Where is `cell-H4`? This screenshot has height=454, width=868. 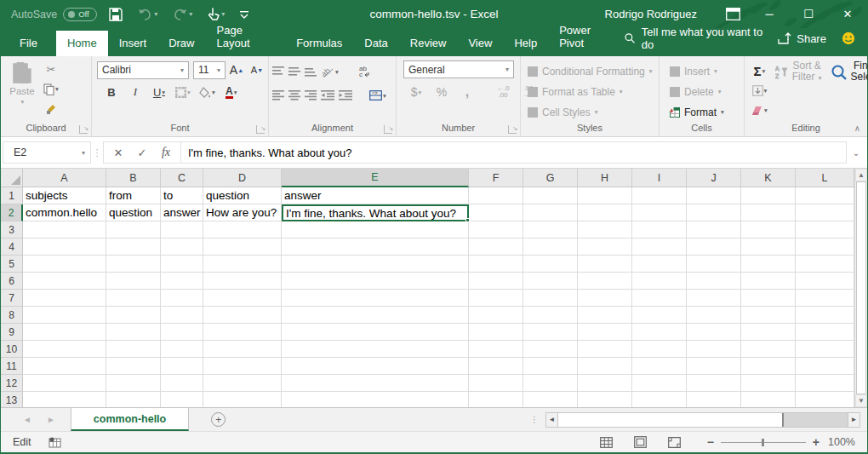 cell-H4 is located at coordinates (605, 247).